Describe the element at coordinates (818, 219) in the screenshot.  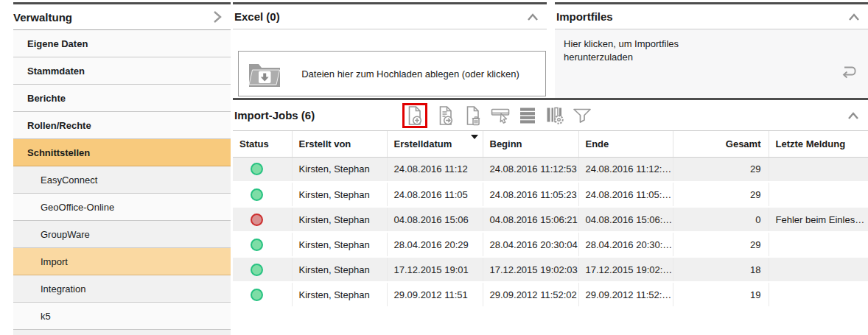
I see `cell-letzte-meldung: Fehler beim Einlese...` at that location.